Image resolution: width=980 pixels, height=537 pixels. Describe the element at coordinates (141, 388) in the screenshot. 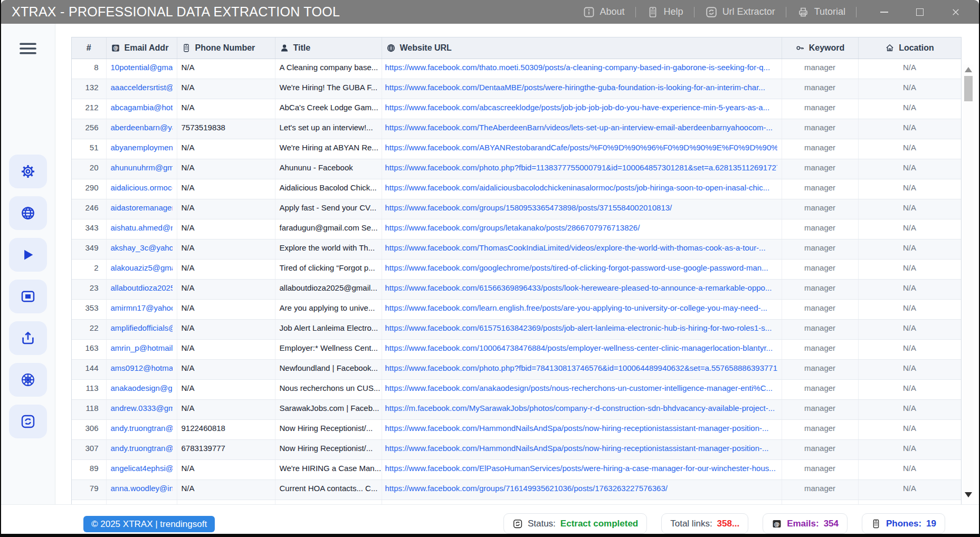

I see `email-link: anakaodesign@gma` at that location.